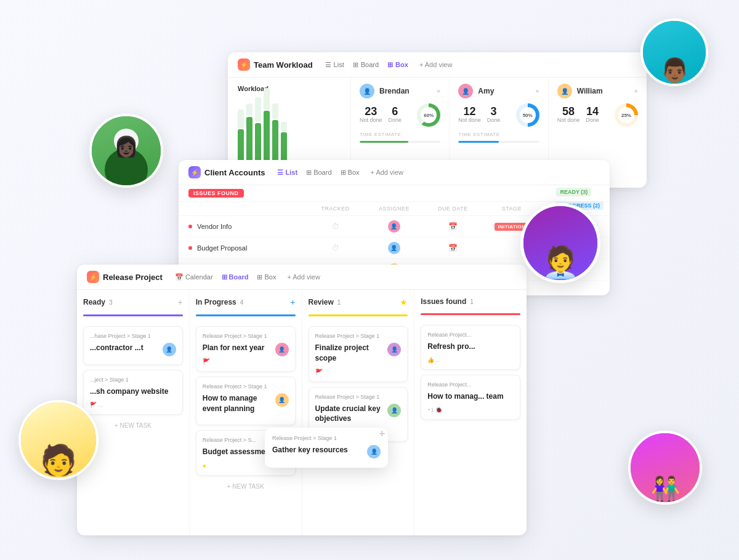 Image resolution: width=739 pixels, height=560 pixels. Describe the element at coordinates (133, 277) in the screenshot. I see `release-title-text: Release Project` at that location.